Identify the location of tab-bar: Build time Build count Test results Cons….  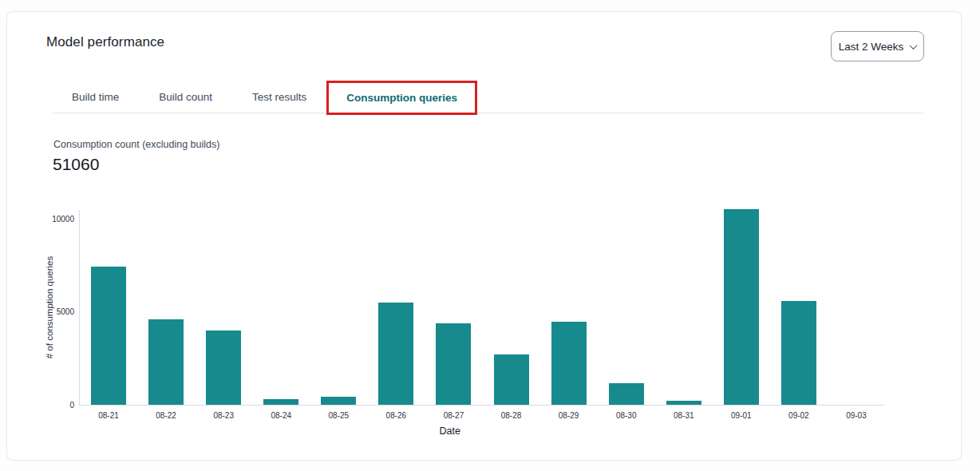
(488, 97).